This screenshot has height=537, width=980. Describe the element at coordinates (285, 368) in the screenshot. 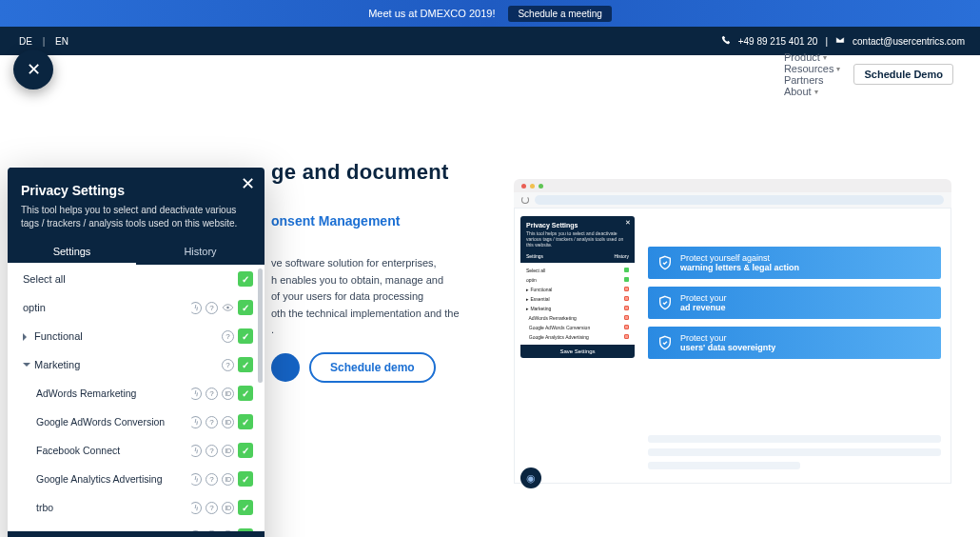

I see `hero-primary-button` at that location.